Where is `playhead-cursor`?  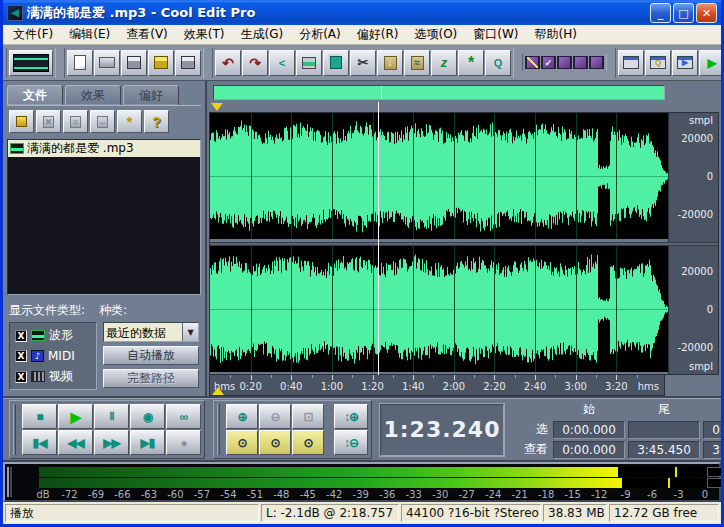
playhead-cursor is located at coordinates (378, 238).